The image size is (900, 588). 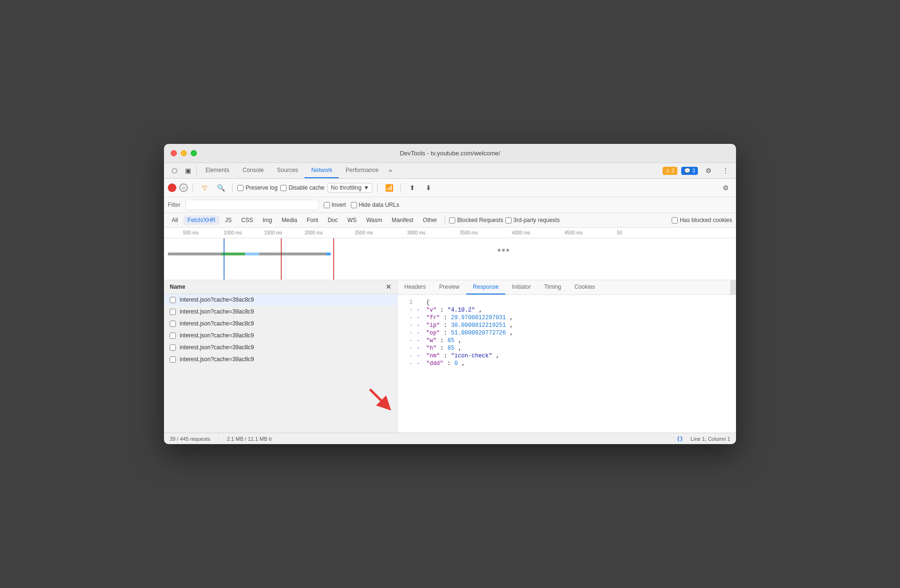 I want to click on type-wasm: Wasm, so click(x=374, y=220).